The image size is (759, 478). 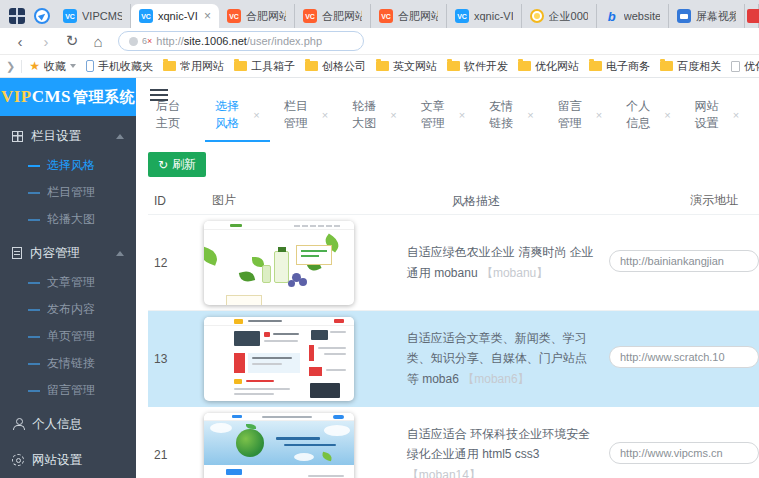 I want to click on sidebar-item-carousel: 轮播大图, so click(x=68, y=220).